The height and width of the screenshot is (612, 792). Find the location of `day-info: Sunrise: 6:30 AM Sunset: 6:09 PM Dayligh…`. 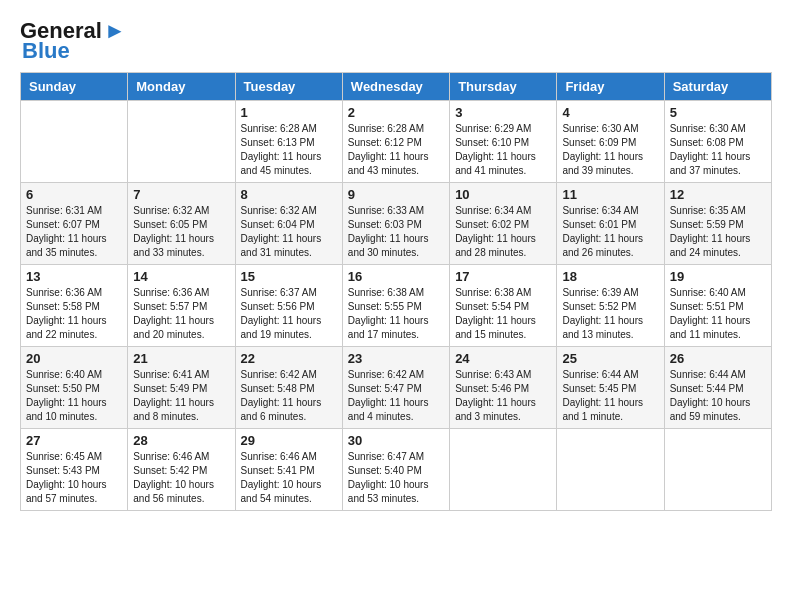

day-info: Sunrise: 6:30 AM Sunset: 6:09 PM Dayligh… is located at coordinates (610, 150).